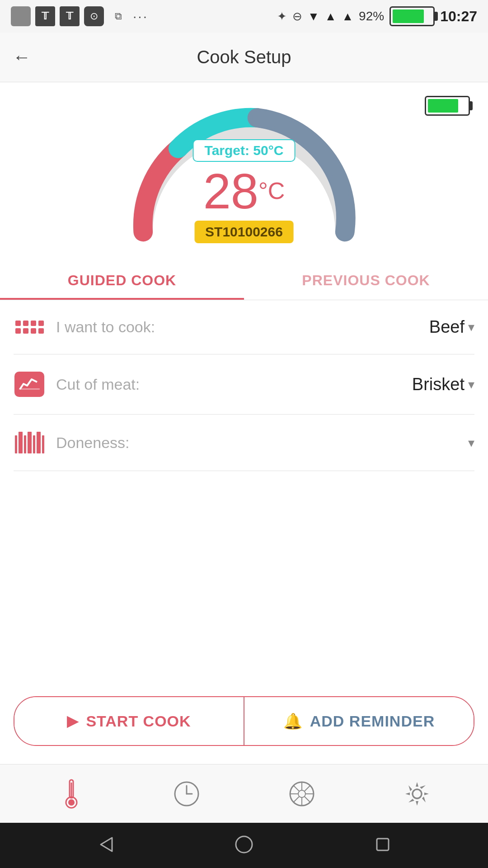  Describe the element at coordinates (244, 793) in the screenshot. I see `bottom-nav` at that location.